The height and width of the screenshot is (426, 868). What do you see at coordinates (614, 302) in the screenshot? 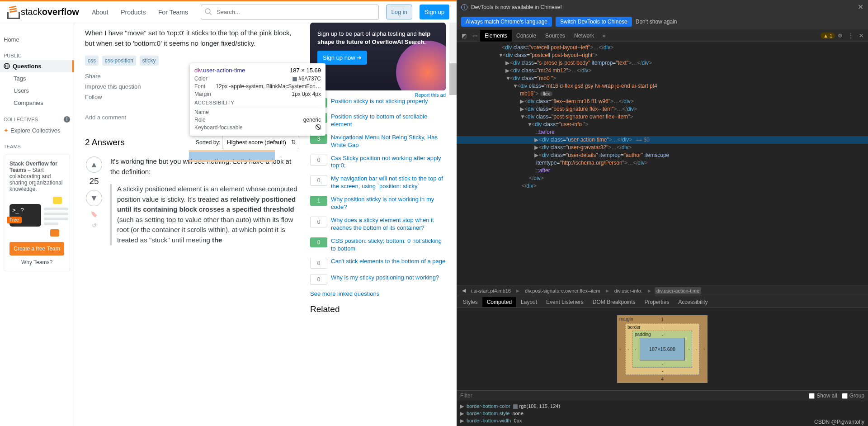
I see `subtab-dom-breakpoints: DOM Breakpoints` at bounding box center [614, 302].